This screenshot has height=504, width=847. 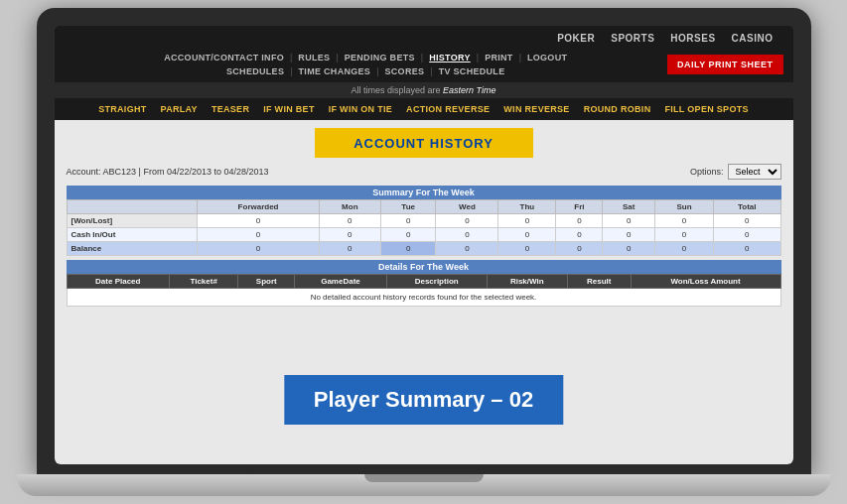 I want to click on nav-row1: ACCOUNT/CONTACT INFO | RULES | PENDING B…, so click(x=365, y=58).